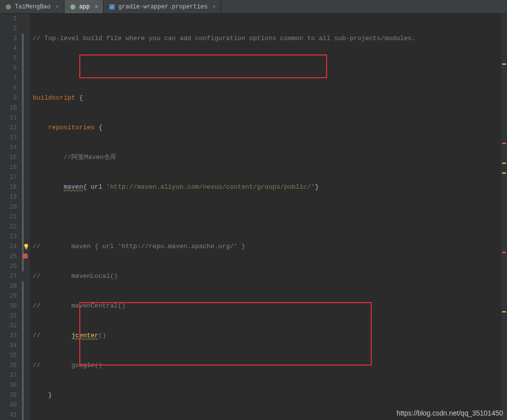  I want to click on line-number: 24, so click(8, 247).